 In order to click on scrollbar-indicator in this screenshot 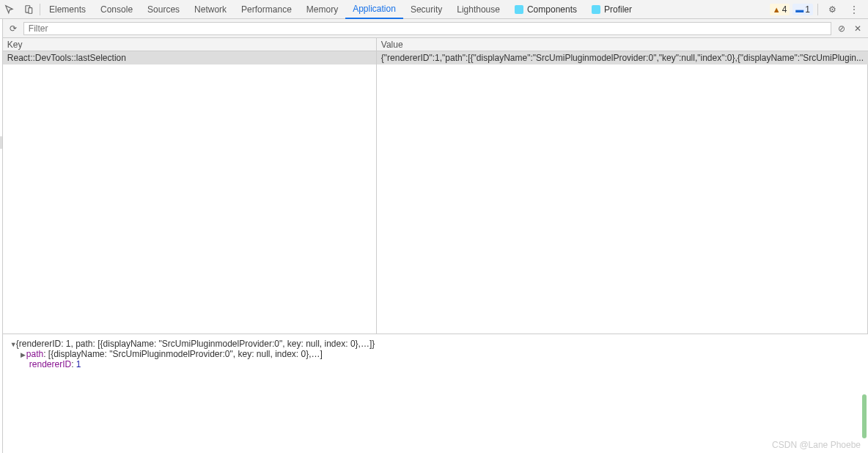, I will do `click(864, 416)`.